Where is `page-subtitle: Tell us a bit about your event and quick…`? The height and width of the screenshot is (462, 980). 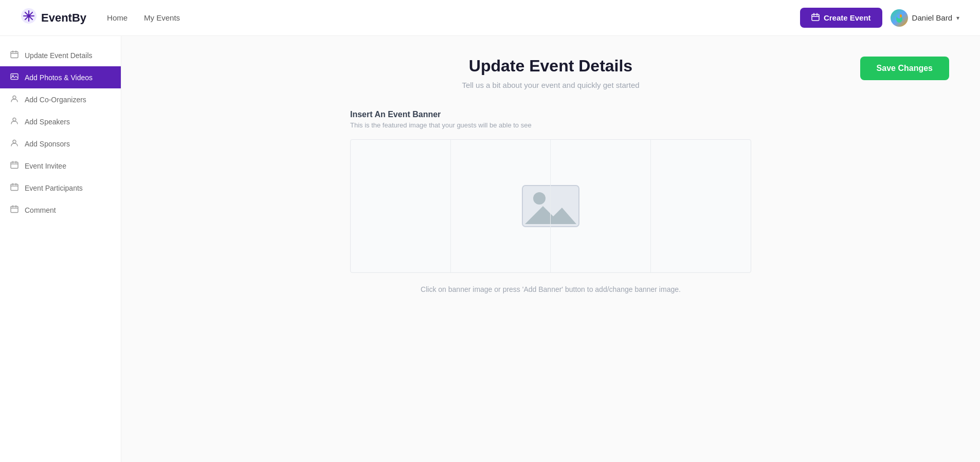
page-subtitle: Tell us a bit about your event and quick… is located at coordinates (551, 85).